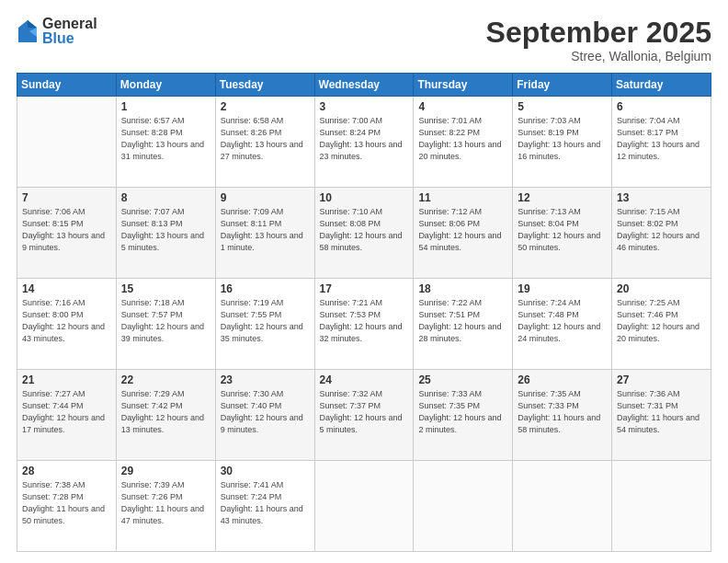 Image resolution: width=728 pixels, height=563 pixels. I want to click on day-number: 15, so click(165, 289).